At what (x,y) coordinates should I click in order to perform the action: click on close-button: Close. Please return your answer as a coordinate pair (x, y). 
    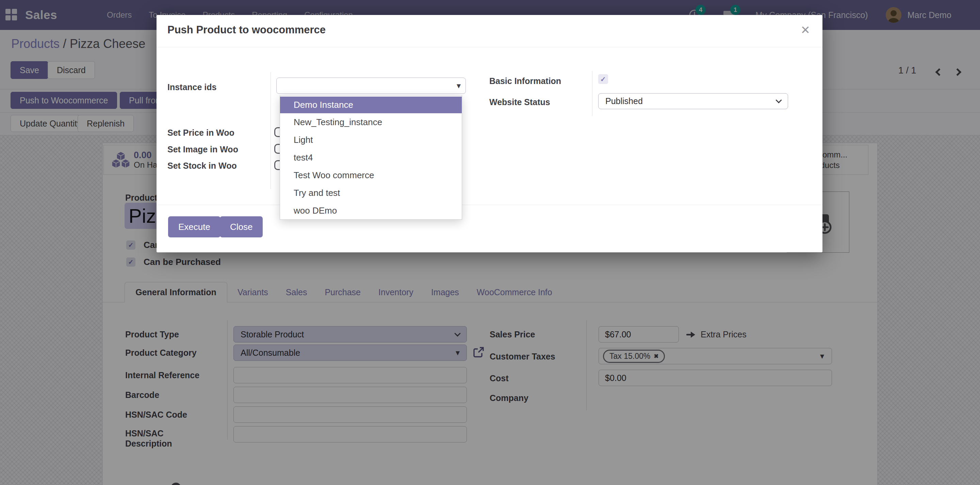
    Looking at the image, I should click on (241, 227).